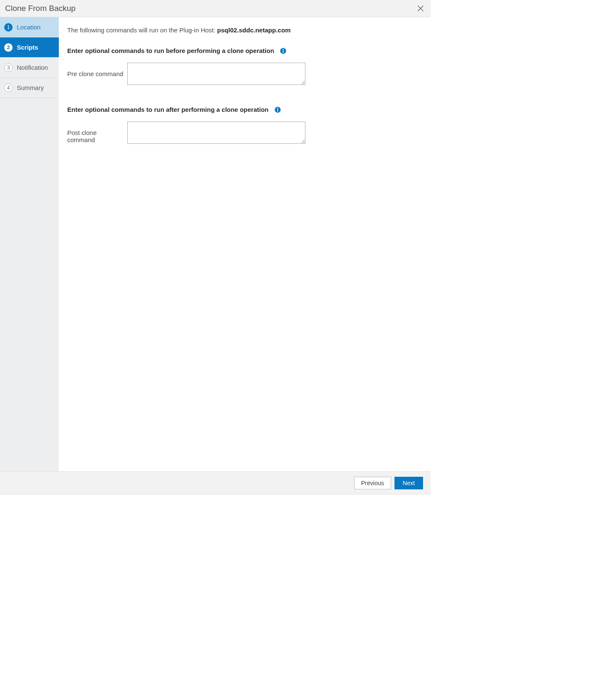 The image size is (610, 700). Describe the element at coordinates (142, 30) in the screenshot. I see `intro-prefix: The following commands will run on the P…` at that location.